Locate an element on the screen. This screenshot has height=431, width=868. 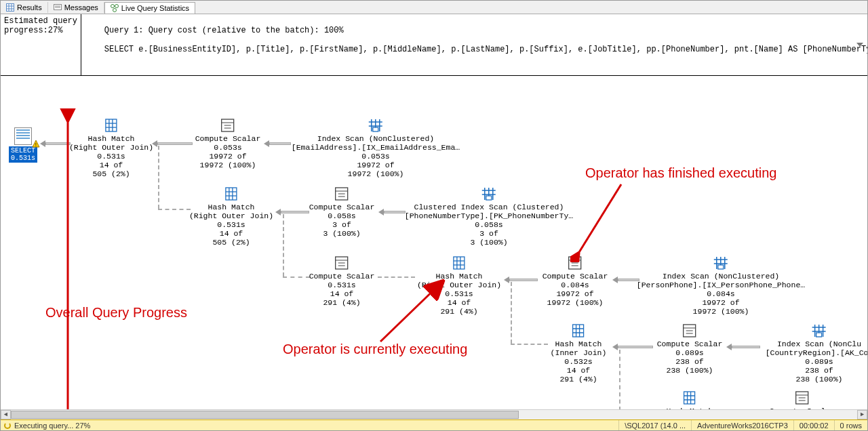
operator-select: ! SELECT0.531s is located at coordinates (23, 145).